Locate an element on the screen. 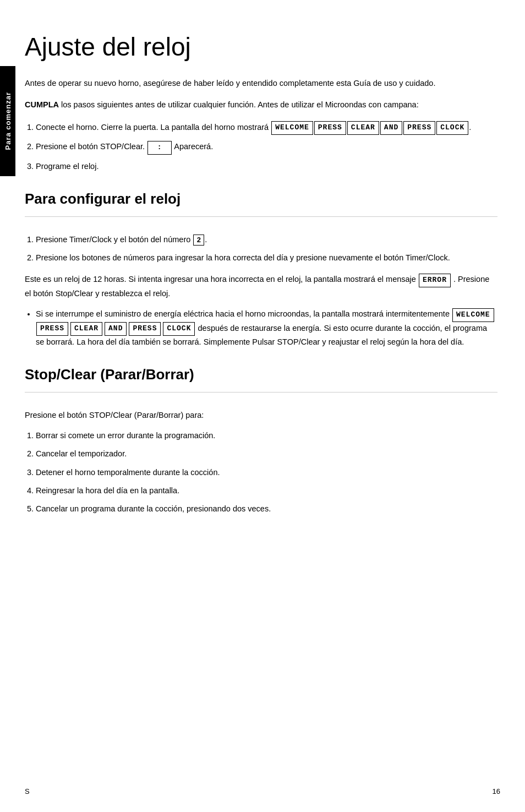 This screenshot has height=812, width=525. configurar-item1-text: Presione Timer/Clock y el botón del núme… is located at coordinates (114, 239).